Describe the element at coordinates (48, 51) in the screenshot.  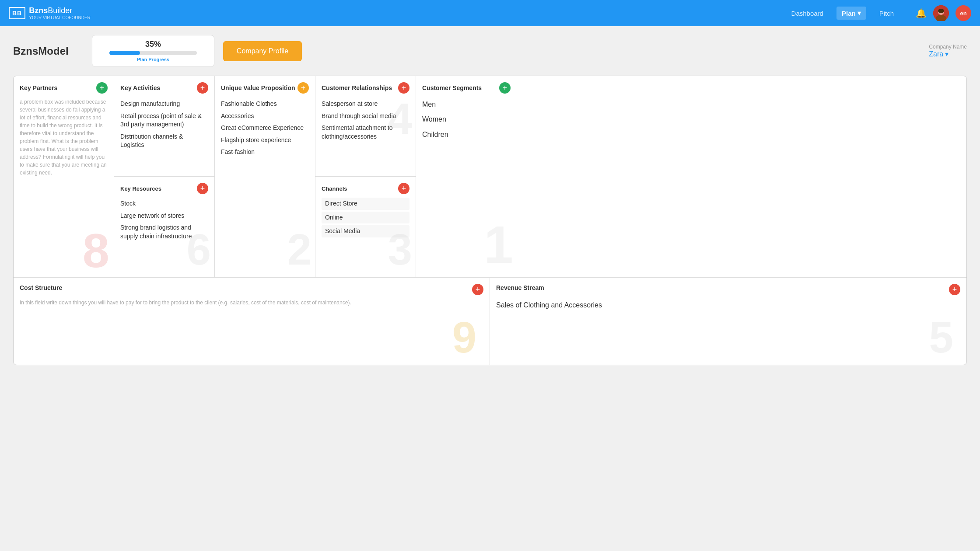
I see `page-title: BznsModel` at that location.